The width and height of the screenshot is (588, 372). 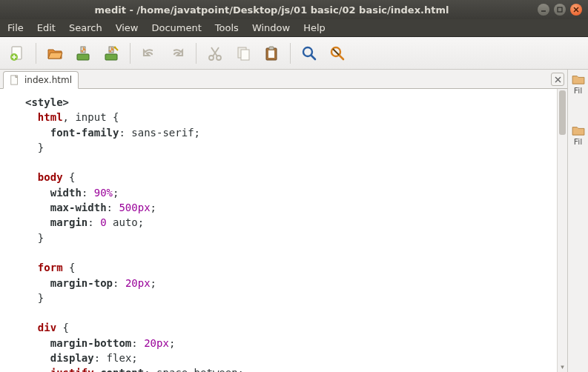 I want to click on file-icon, so click(x=15, y=80).